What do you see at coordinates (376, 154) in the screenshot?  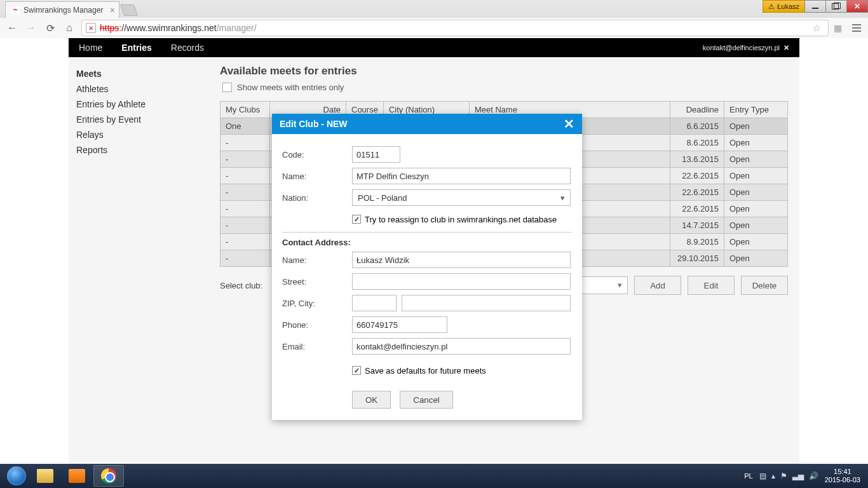 I see `code-input` at bounding box center [376, 154].